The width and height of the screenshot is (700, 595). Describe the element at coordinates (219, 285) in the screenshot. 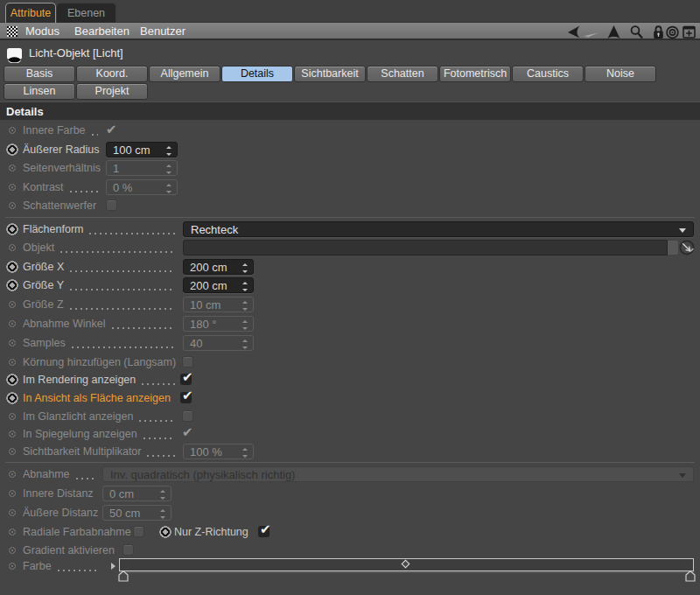

I see `groesse-y-input: 200 cm` at that location.